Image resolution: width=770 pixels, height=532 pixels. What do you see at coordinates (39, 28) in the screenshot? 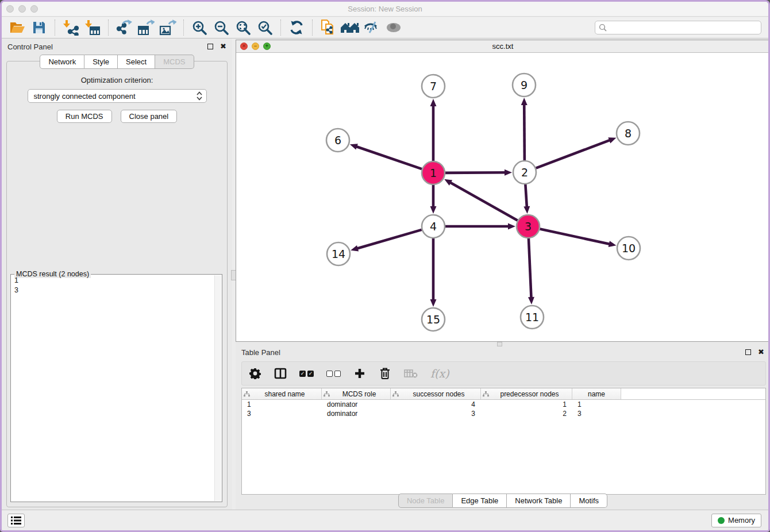
I see `save-session-icon` at bounding box center [39, 28].